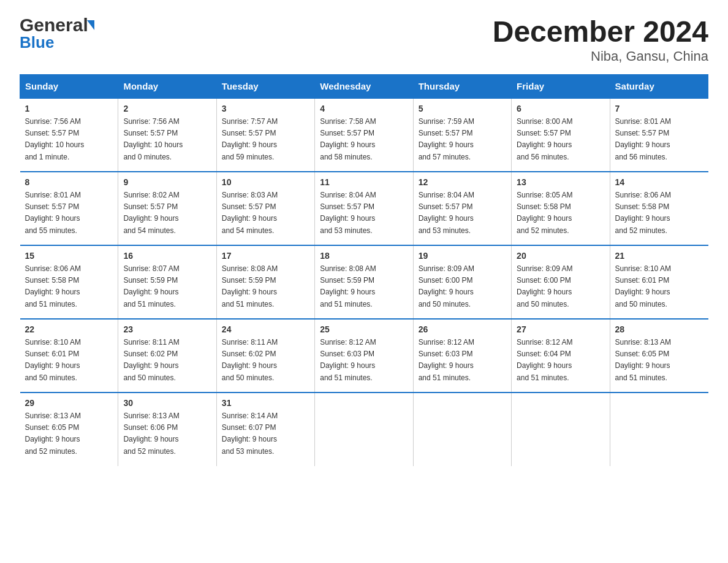 Image resolution: width=728 pixels, height=563 pixels. Describe the element at coordinates (265, 87) in the screenshot. I see `column-header-tuesday: Tuesday` at that location.